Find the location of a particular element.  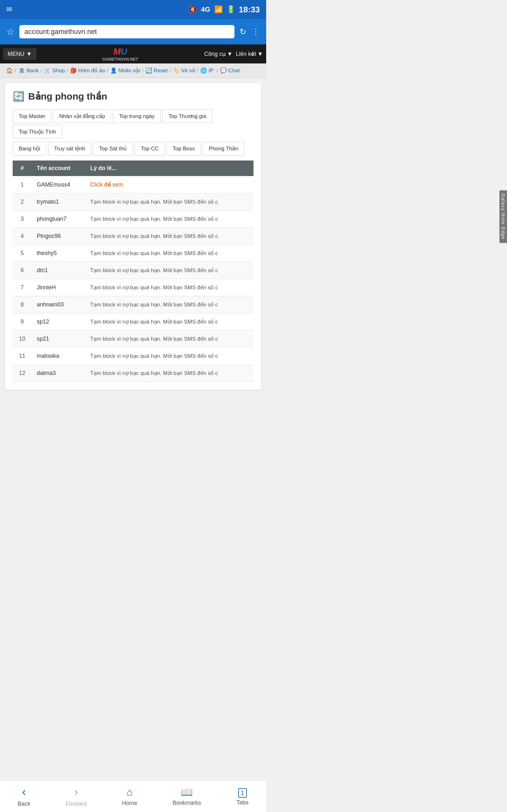

battery-icon: 🔋 is located at coordinates (231, 9).